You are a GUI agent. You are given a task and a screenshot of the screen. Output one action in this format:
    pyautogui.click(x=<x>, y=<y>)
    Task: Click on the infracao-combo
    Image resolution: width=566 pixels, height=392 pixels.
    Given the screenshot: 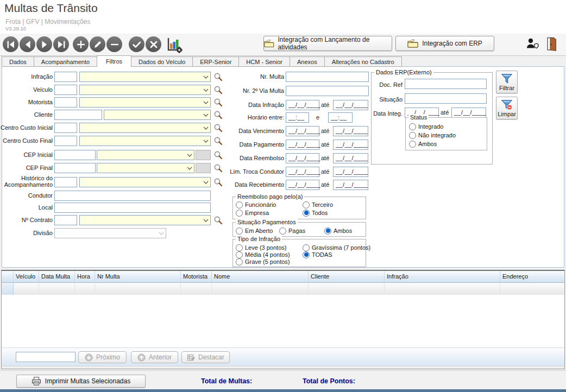 What is the action you would take?
    pyautogui.click(x=145, y=77)
    